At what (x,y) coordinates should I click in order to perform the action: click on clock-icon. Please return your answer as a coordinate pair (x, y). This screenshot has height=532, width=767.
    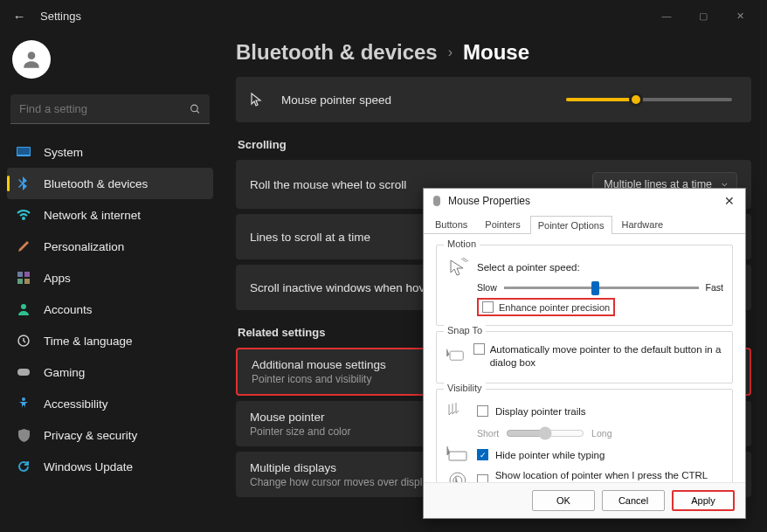
    Looking at the image, I should click on (24, 341).